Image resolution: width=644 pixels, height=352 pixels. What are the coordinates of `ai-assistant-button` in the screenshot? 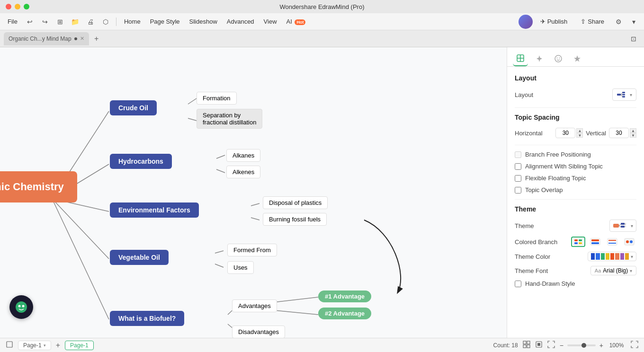 It's located at (21, 307).